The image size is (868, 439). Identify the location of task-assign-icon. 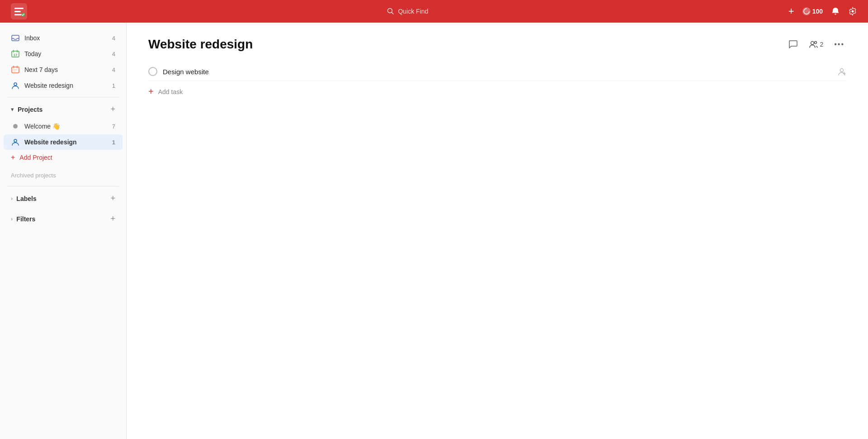
(842, 72).